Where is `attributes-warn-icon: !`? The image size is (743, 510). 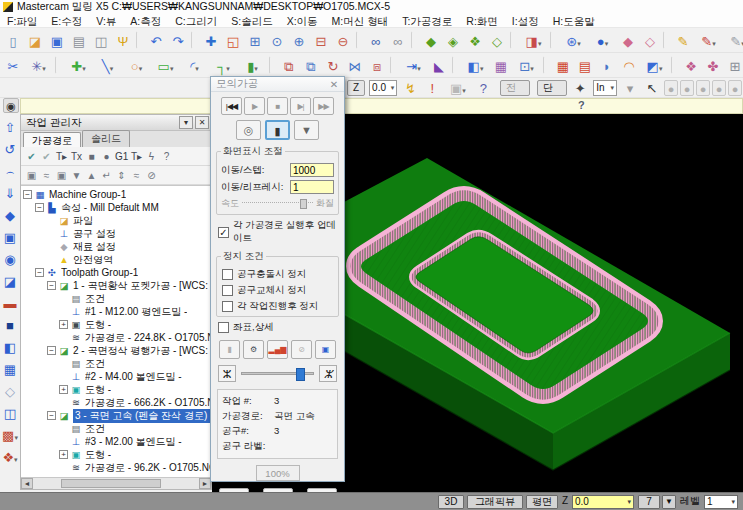
attributes-warn-icon: ! is located at coordinates (432, 88).